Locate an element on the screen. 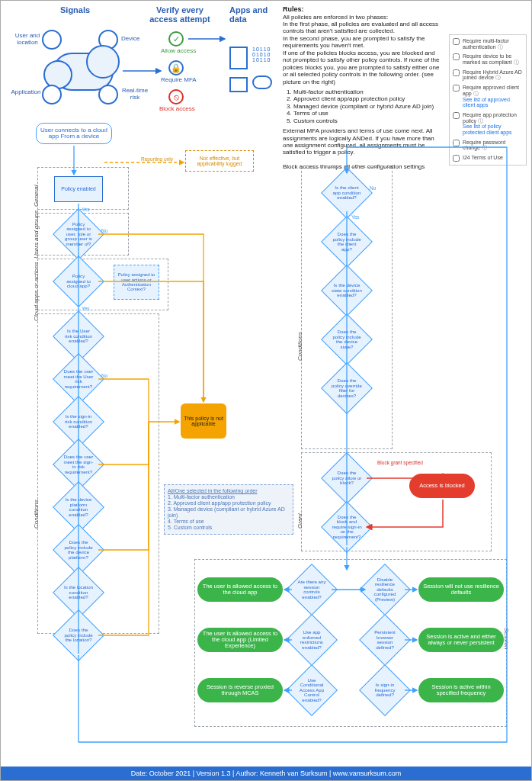  d-right-4: Does the policy override filter for devi… is located at coordinates (347, 388).